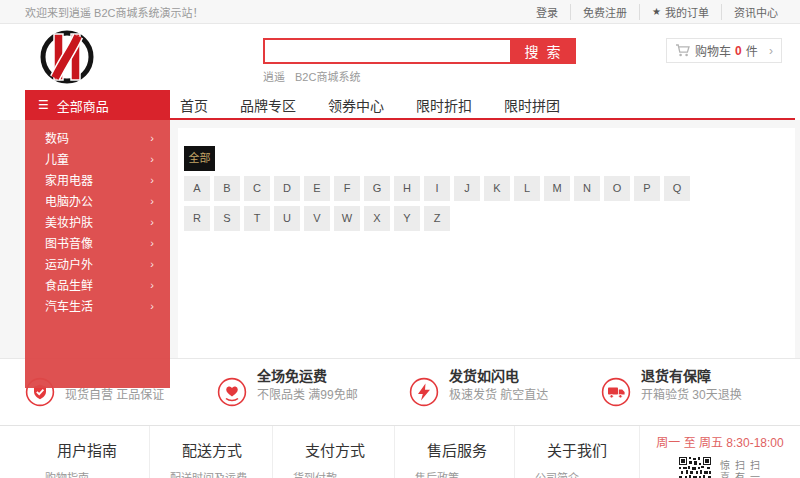 This screenshot has width=800, height=478. Describe the element at coordinates (750, 12) in the screenshot. I see `news-center-link: 资讯中心` at that location.